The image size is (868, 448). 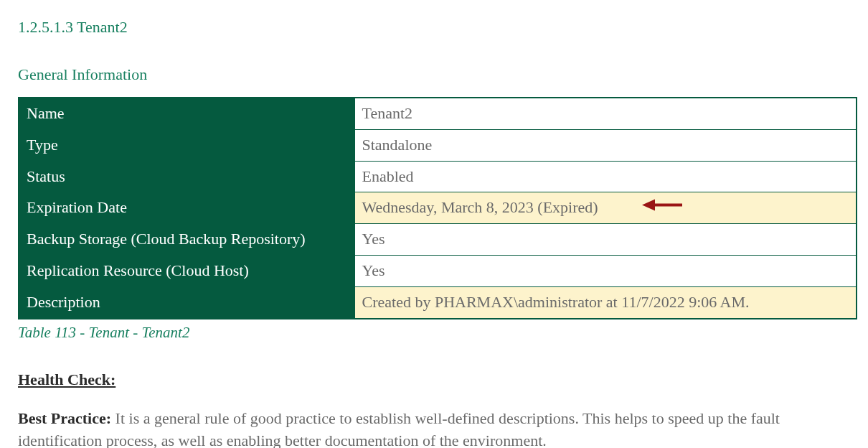 What do you see at coordinates (605, 145) in the screenshot?
I see `row-value: Standalone` at bounding box center [605, 145].